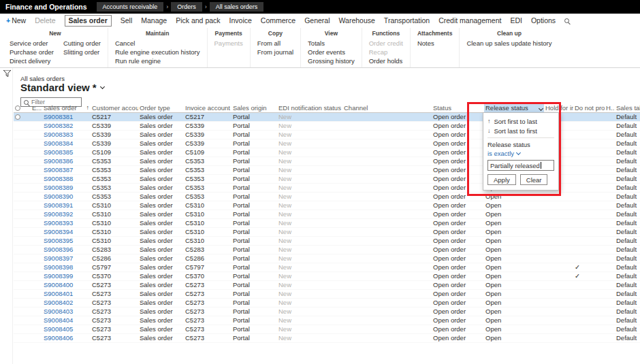 The width and height of the screenshot is (640, 364). I want to click on tab-pick-and-pack: Pick and pack, so click(197, 20).